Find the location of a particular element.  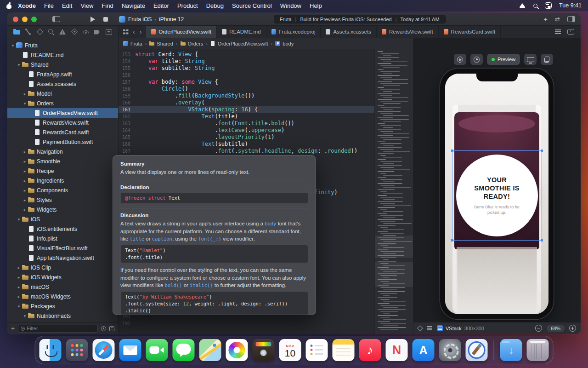

back-history-icon: ‹ is located at coordinates (134, 32).